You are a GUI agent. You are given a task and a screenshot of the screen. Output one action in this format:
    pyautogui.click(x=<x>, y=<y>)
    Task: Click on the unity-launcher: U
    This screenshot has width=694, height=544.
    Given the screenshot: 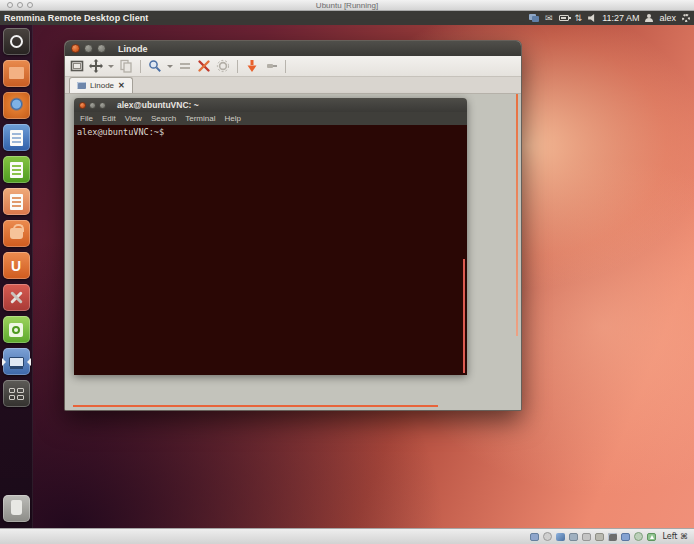 What is the action you would take?
    pyautogui.click(x=16, y=276)
    